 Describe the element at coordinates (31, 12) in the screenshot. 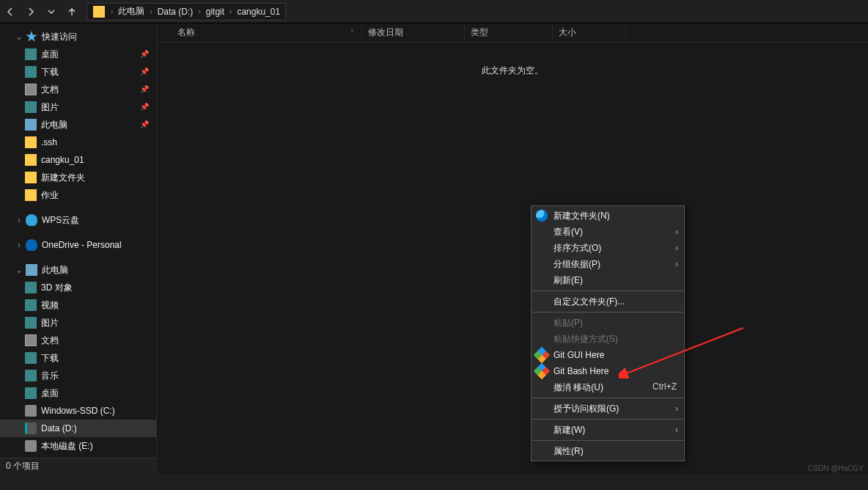

I see `nav-forward-button` at that location.